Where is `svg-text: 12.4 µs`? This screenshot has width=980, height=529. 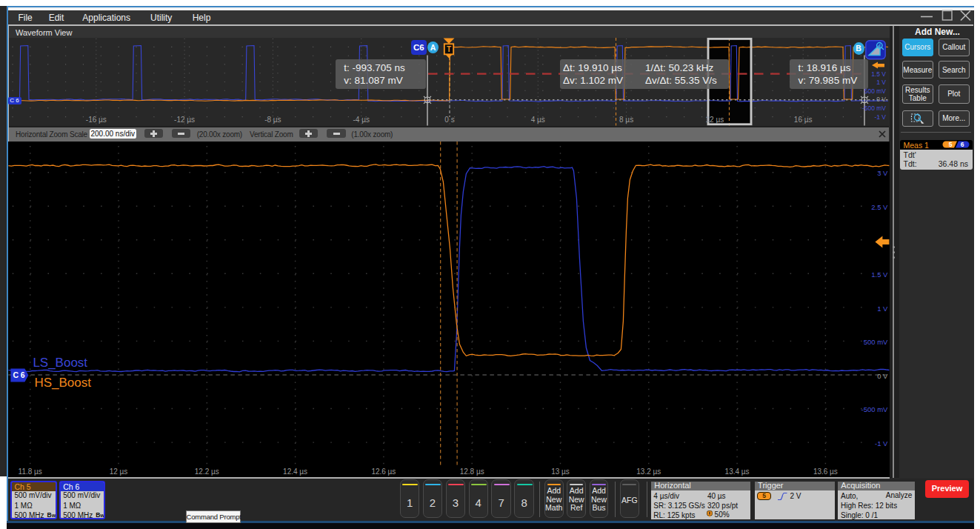
svg-text: 12.4 µs is located at coordinates (295, 471).